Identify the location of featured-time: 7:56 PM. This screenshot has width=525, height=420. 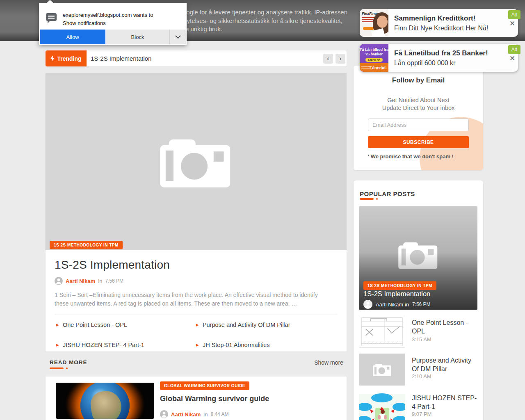
(422, 304).